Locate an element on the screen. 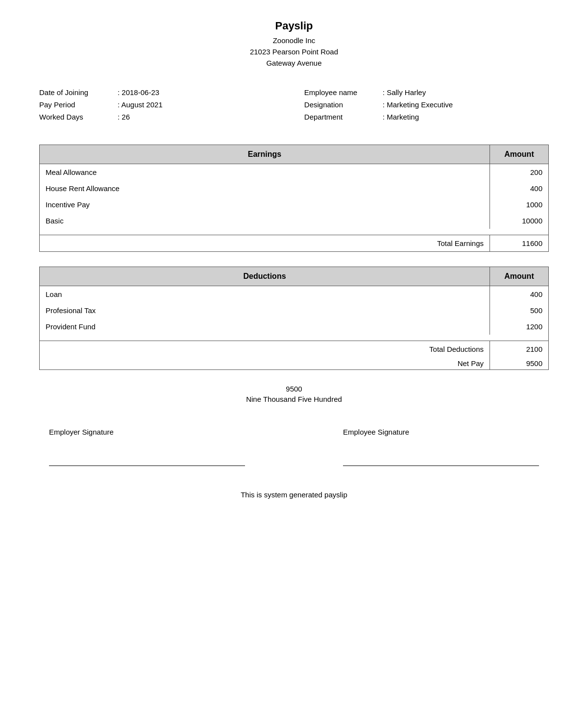 The image size is (588, 711). earnings-row-amount: 200 is located at coordinates (519, 172).